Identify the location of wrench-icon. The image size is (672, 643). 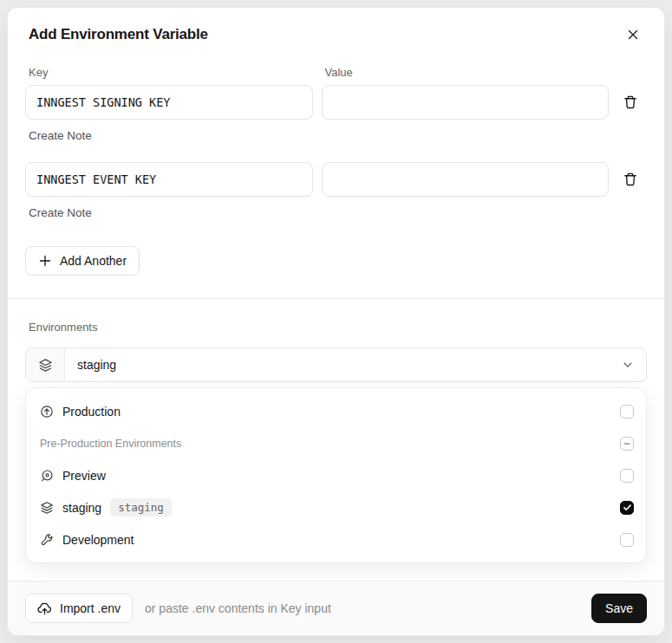
(47, 540).